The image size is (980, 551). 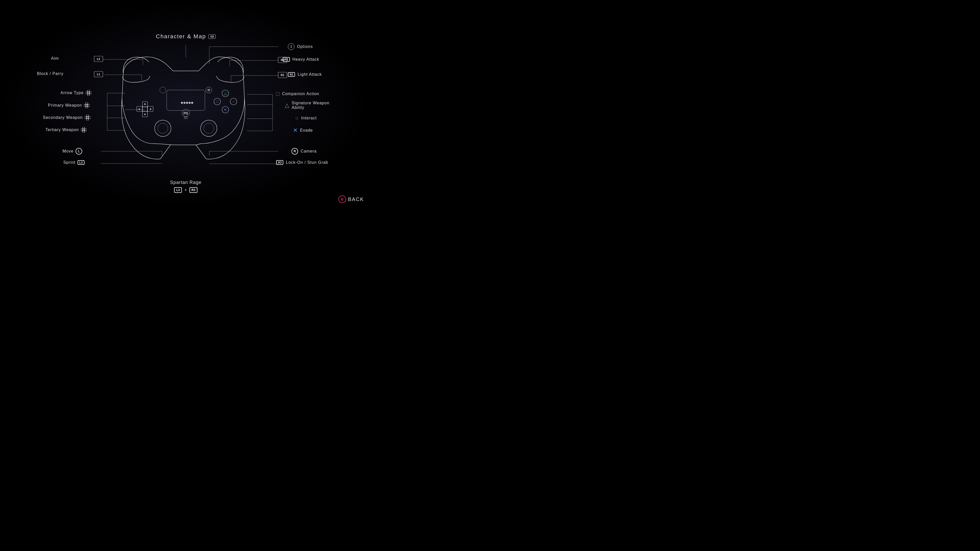 What do you see at coordinates (352, 199) in the screenshot?
I see `back-button: BACK` at bounding box center [352, 199].